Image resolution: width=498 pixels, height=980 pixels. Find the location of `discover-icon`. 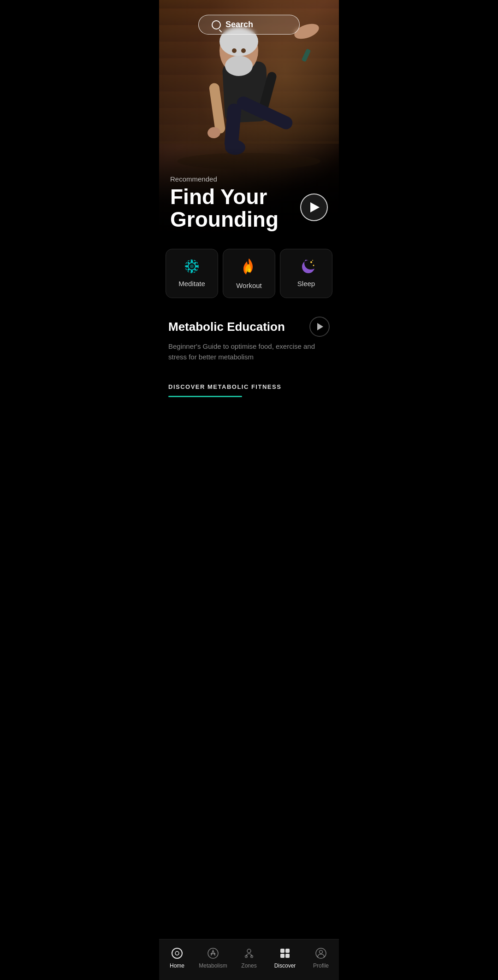

discover-icon is located at coordinates (285, 953).